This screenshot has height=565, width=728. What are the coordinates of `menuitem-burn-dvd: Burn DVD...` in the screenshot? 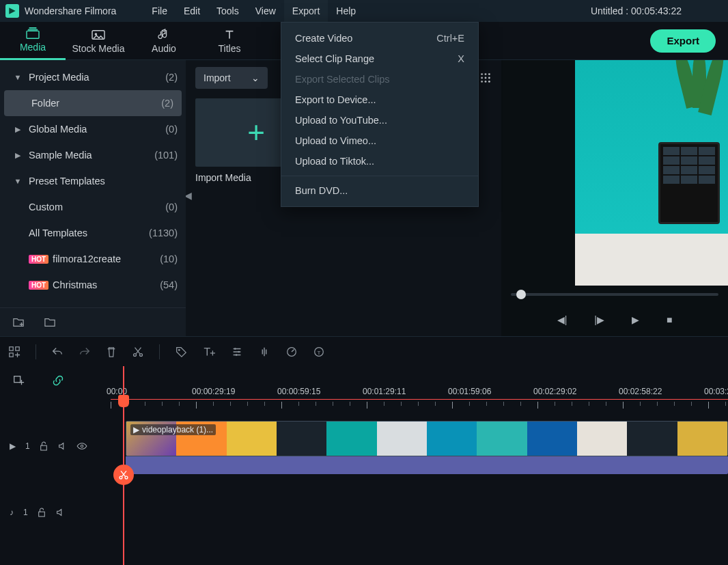 It's located at (380, 191).